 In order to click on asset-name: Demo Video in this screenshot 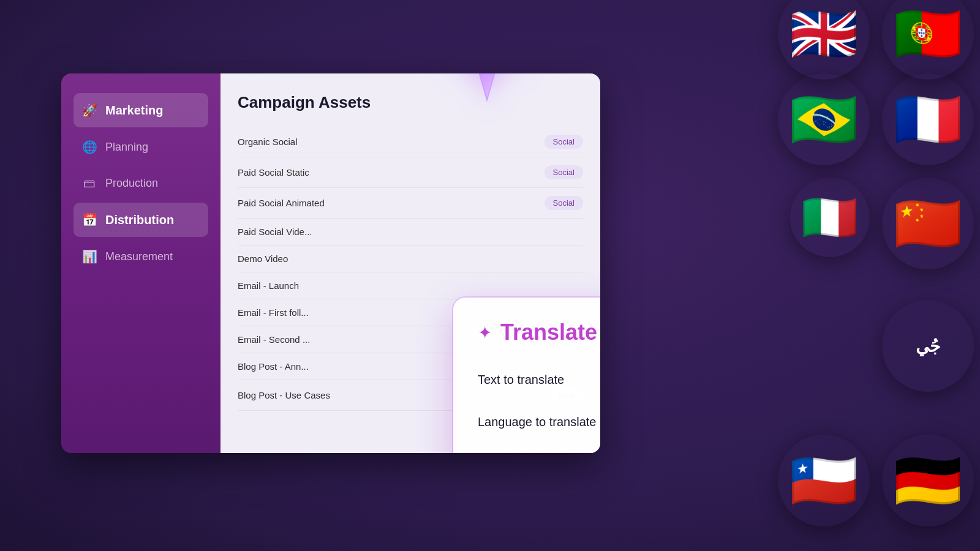, I will do `click(263, 258)`.